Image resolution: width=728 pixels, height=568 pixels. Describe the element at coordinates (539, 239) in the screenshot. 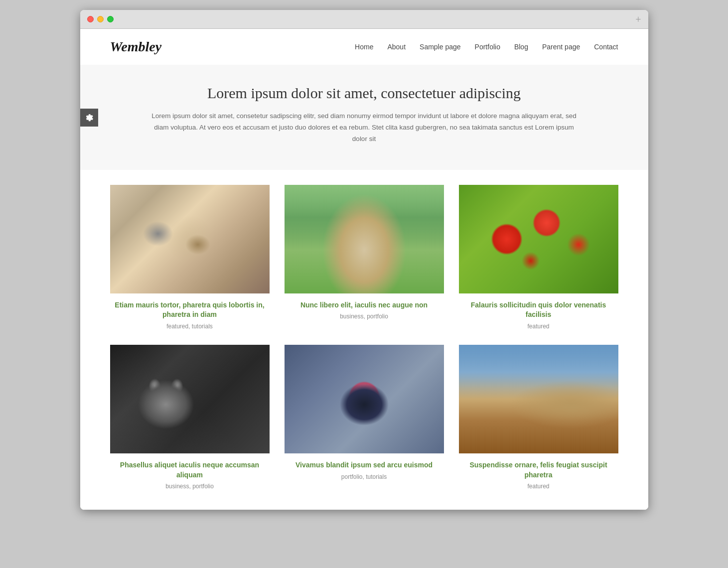

I see `image-flowers` at that location.